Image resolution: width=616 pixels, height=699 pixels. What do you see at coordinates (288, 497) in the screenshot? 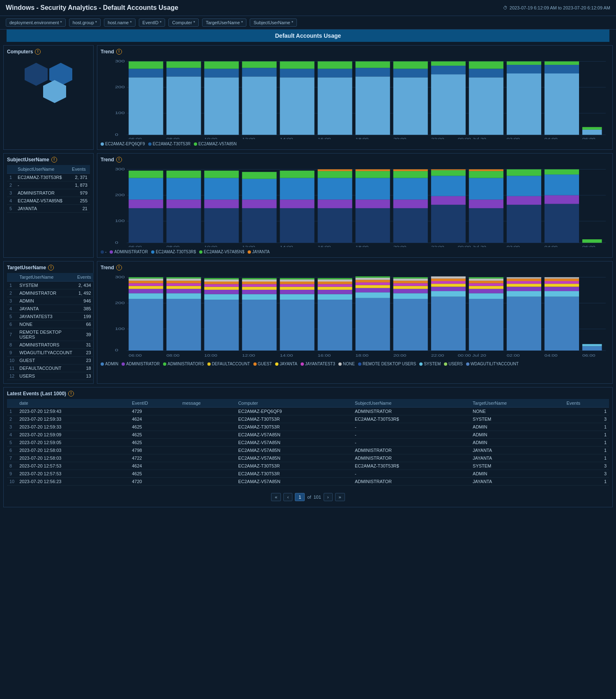
I see `prev-page-button: ‹` at bounding box center [288, 497].